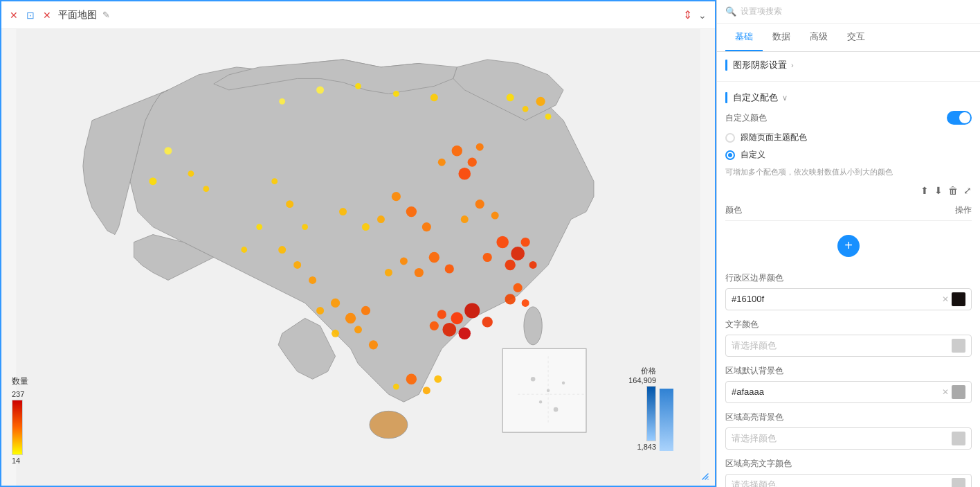 The image size is (980, 487). Describe the element at coordinates (837, 392) in the screenshot. I see `default-bg-input` at that location.